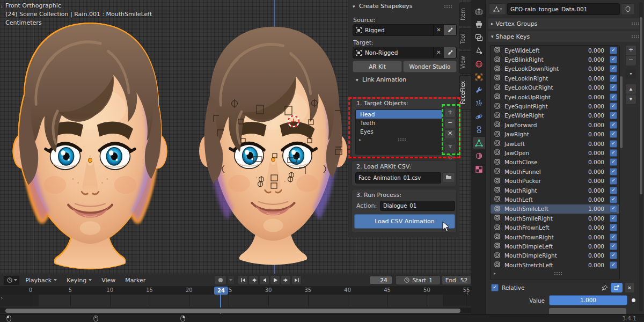  What do you see at coordinates (555, 190) in the screenshot?
I see `shape-key-row: MouthRight0.000✓` at bounding box center [555, 190].